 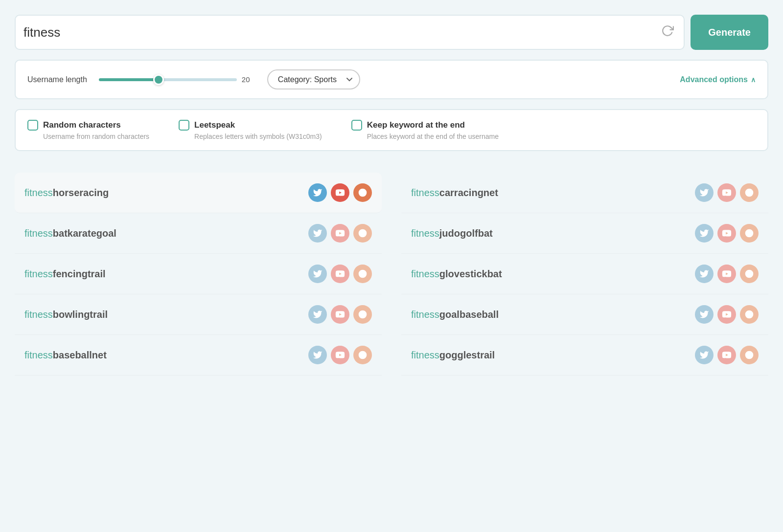 What do you see at coordinates (668, 31) in the screenshot?
I see `reset-icon` at bounding box center [668, 31].